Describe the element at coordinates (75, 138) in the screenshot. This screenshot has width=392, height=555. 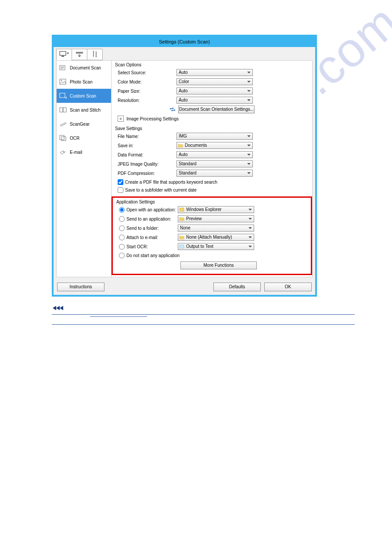
I see `nav-label: OCR` at that location.